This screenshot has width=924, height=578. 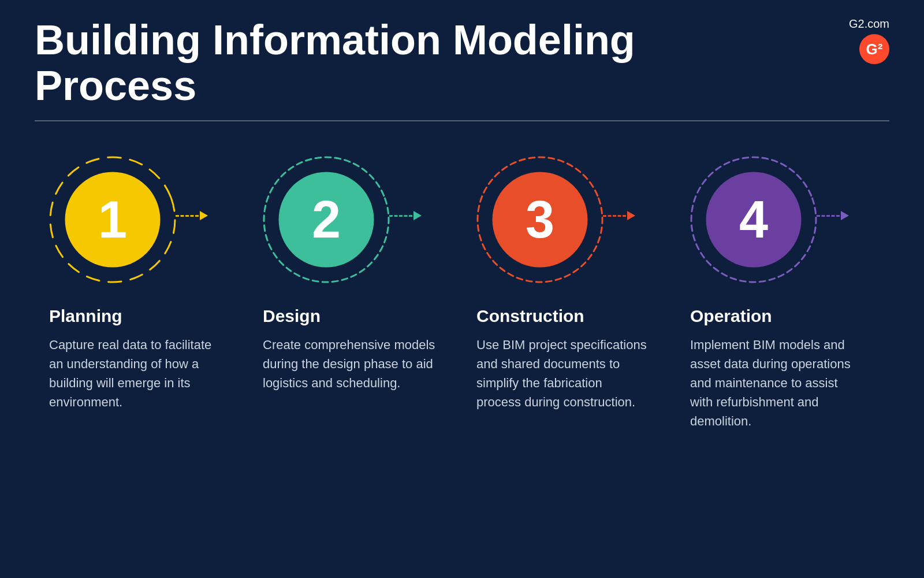 What do you see at coordinates (113, 220) in the screenshot?
I see `step-number-1: 1` at bounding box center [113, 220].